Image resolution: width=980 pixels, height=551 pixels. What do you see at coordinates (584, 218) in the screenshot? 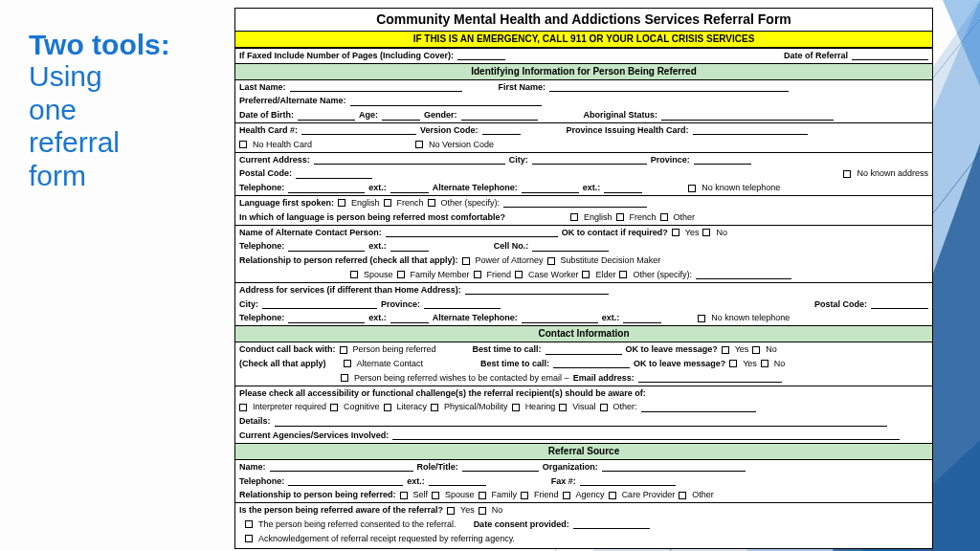
I see `lang-comf-row: In which of language is person being ref…` at bounding box center [584, 218].